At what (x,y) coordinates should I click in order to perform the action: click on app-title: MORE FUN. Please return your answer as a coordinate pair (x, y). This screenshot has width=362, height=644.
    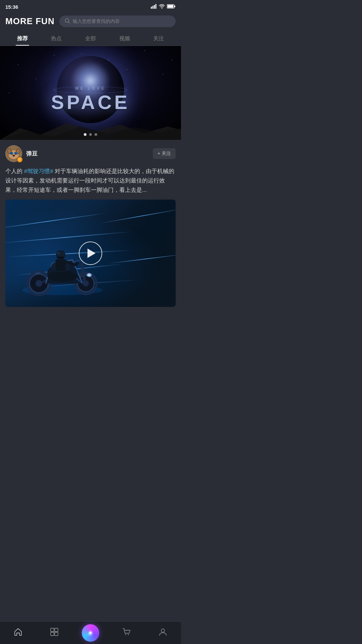
    Looking at the image, I should click on (30, 21).